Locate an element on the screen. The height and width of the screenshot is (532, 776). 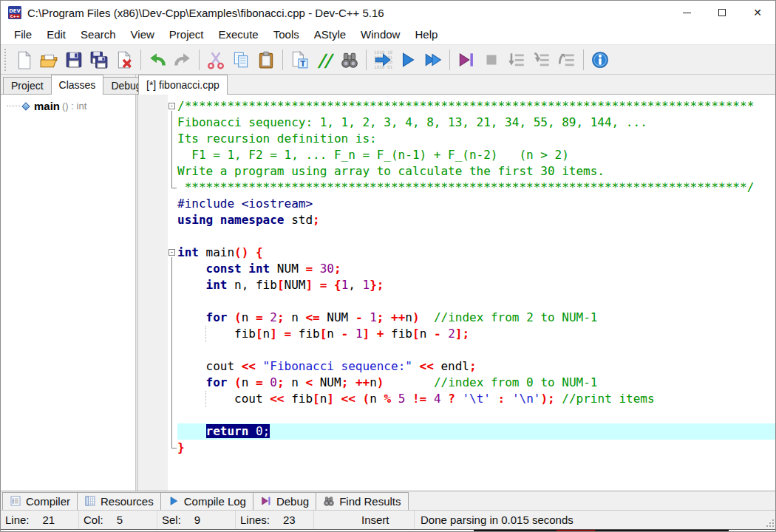
resize-grip is located at coordinates (770, 523).